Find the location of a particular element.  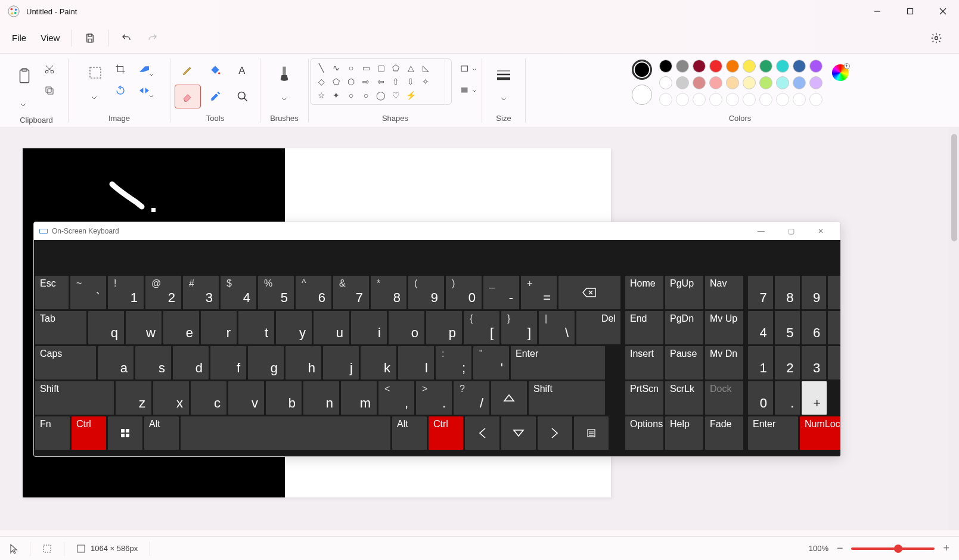

fill-tool is located at coordinates (215, 70).